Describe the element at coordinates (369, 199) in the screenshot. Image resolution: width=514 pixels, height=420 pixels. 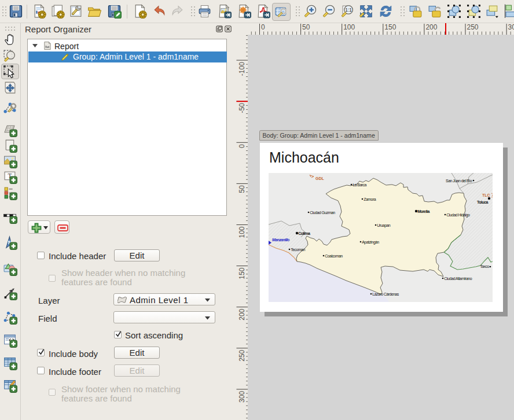
I see `svg-text: Zamora` at that location.